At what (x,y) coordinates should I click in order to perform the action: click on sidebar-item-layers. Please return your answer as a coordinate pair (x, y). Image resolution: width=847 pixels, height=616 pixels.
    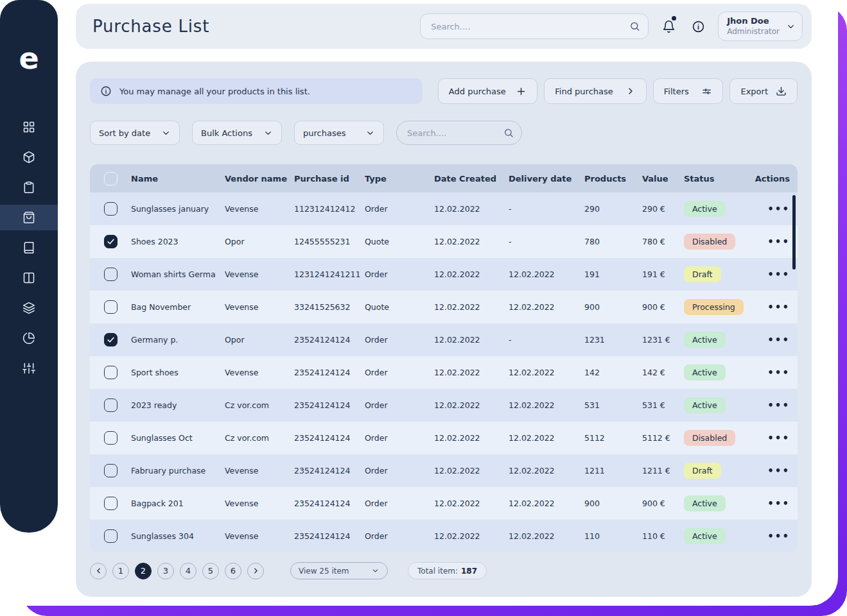
    Looking at the image, I should click on (29, 308).